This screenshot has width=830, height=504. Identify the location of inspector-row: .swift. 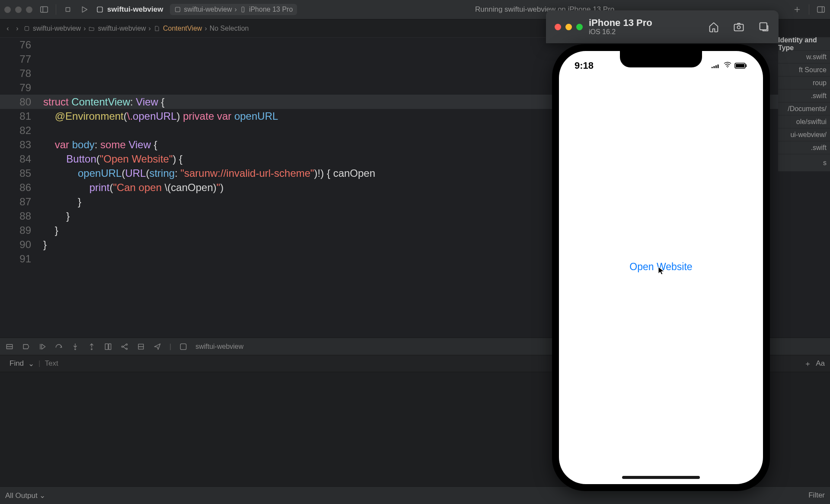
(804, 148).